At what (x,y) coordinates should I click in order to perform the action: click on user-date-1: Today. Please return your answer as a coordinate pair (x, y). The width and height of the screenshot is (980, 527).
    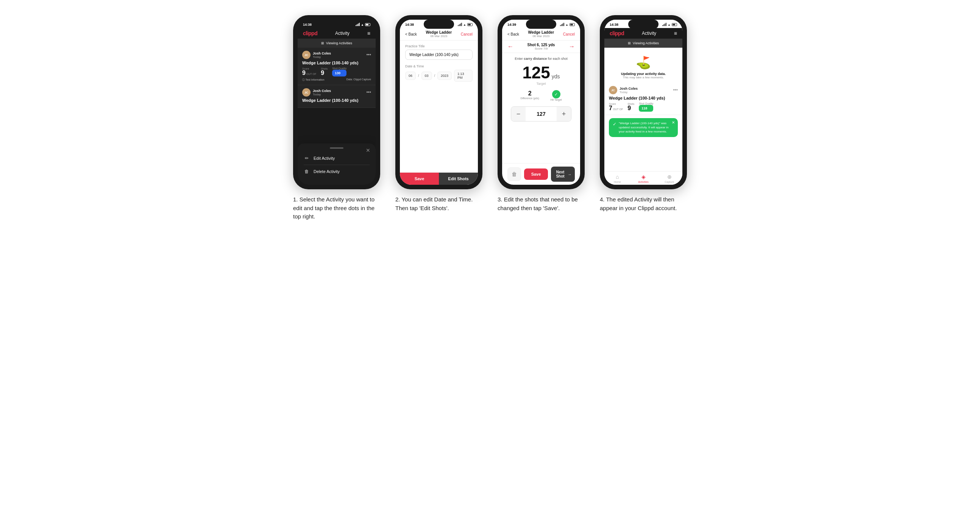
    Looking at the image, I should click on (322, 57).